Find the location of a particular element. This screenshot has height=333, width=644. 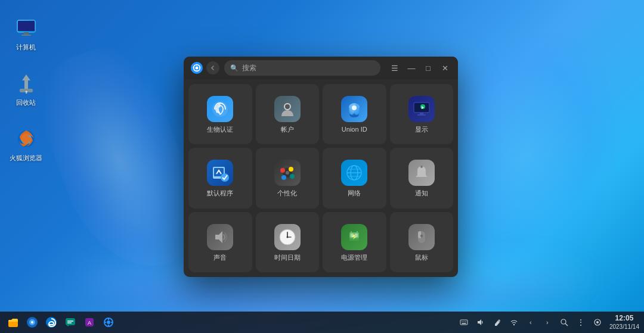

power-label: 电源管理 is located at coordinates (354, 257).